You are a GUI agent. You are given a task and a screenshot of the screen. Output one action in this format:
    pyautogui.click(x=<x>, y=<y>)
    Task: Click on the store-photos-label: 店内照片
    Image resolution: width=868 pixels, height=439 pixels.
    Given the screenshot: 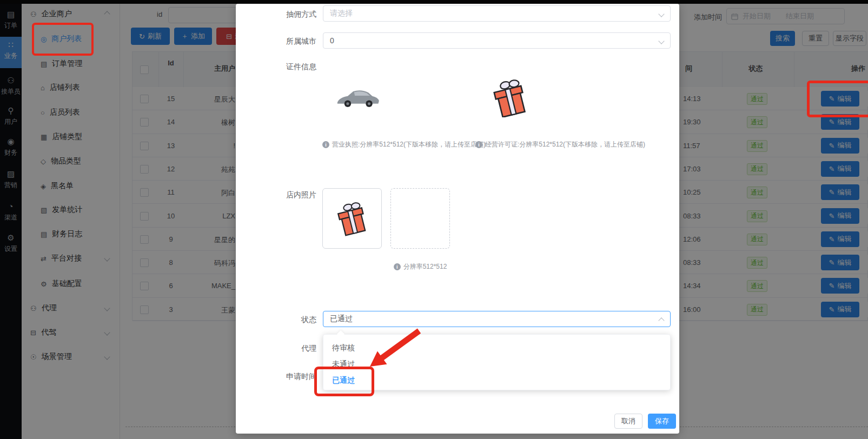 What is the action you would take?
    pyautogui.click(x=276, y=195)
    